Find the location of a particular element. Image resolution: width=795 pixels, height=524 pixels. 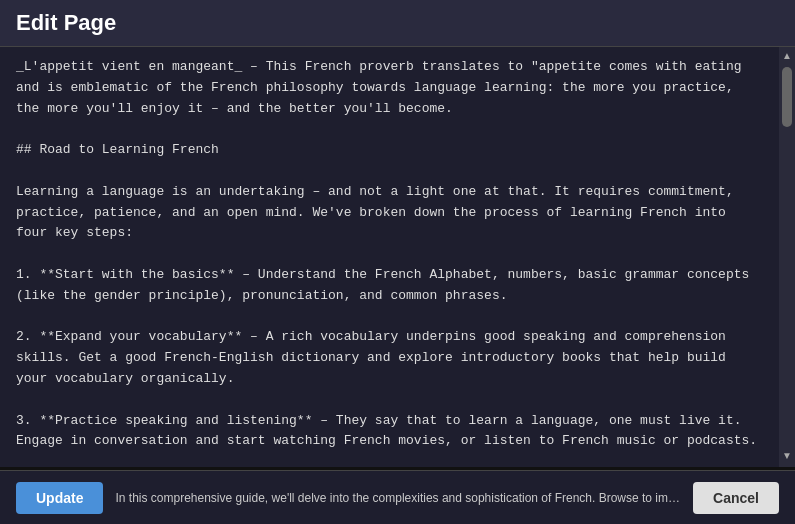

scroll-down-icon: ▼ is located at coordinates (787, 455).